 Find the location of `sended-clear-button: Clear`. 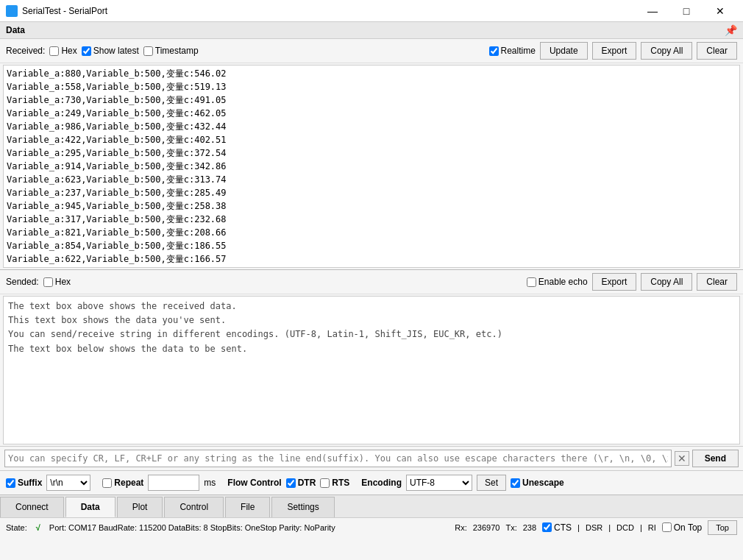

sended-clear-button: Clear is located at coordinates (717, 282).